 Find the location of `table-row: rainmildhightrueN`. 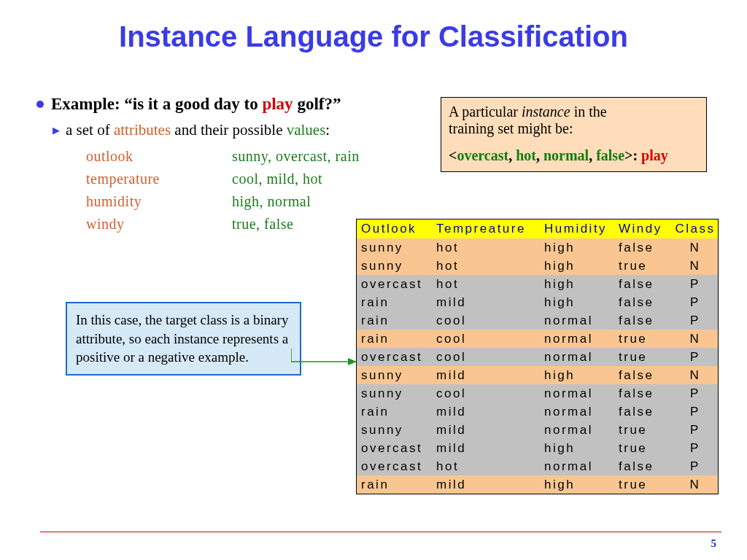

table-row: rainmildhightrueN is located at coordinates (537, 484).